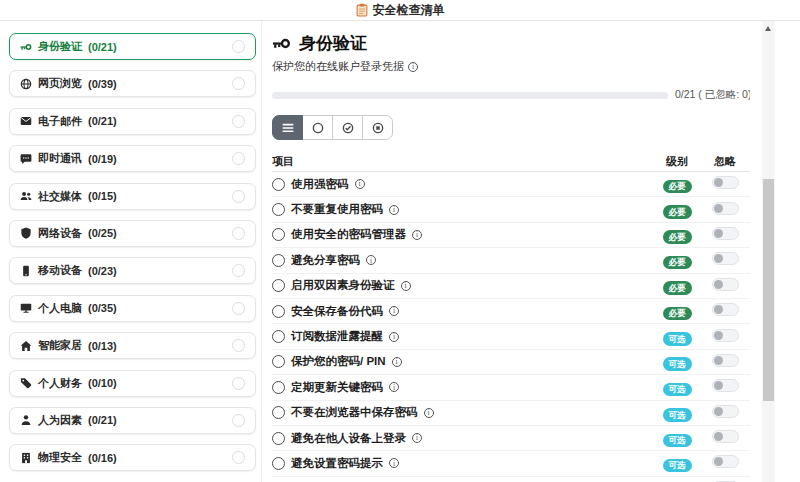 The image size is (800, 482). What do you see at coordinates (132, 84) in the screenshot?
I see `sidebar-item-2: 网页浏览 (0/39)` at bounding box center [132, 84].